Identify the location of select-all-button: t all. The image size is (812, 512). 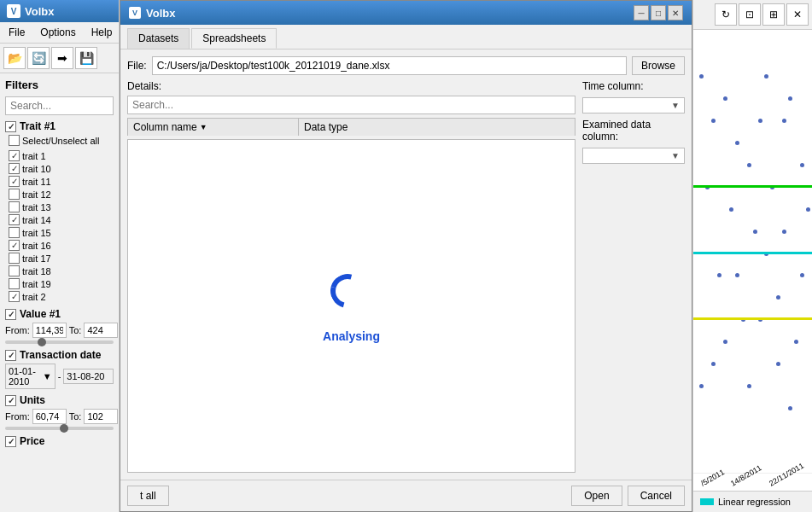
(149, 496).